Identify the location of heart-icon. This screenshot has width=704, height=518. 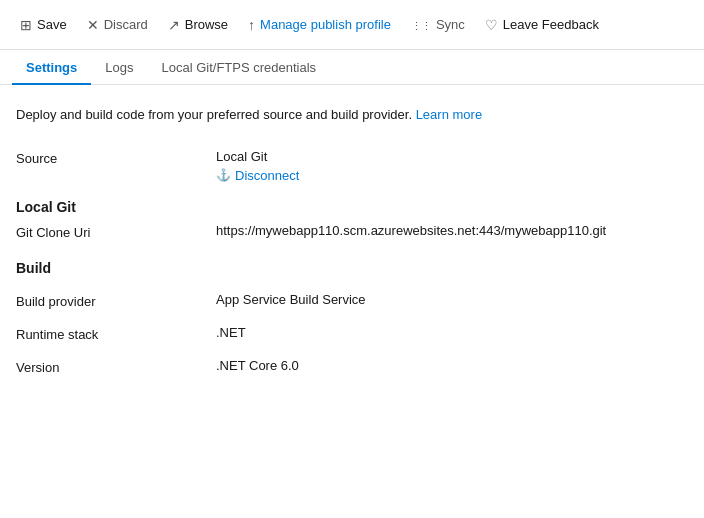
(492, 25).